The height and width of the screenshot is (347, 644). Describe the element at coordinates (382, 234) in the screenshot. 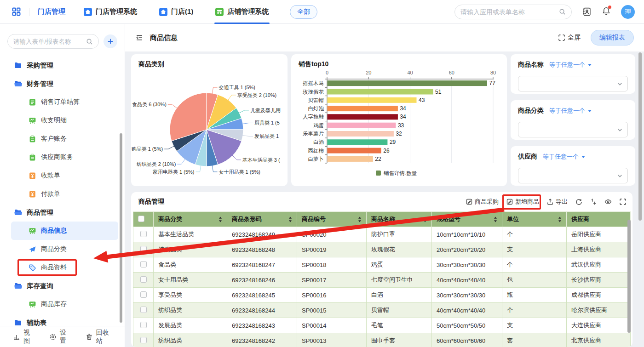

I see `table-row: 基本生活品类6923248168249SP00020防护口罩10cm*10cm*…` at that location.